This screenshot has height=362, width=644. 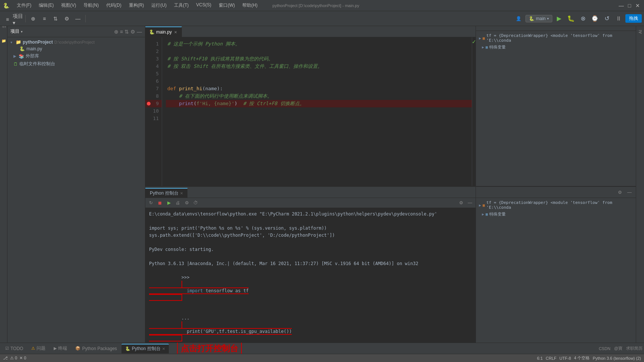 I want to click on console-settings-btn: ⚙, so click(x=461, y=203).